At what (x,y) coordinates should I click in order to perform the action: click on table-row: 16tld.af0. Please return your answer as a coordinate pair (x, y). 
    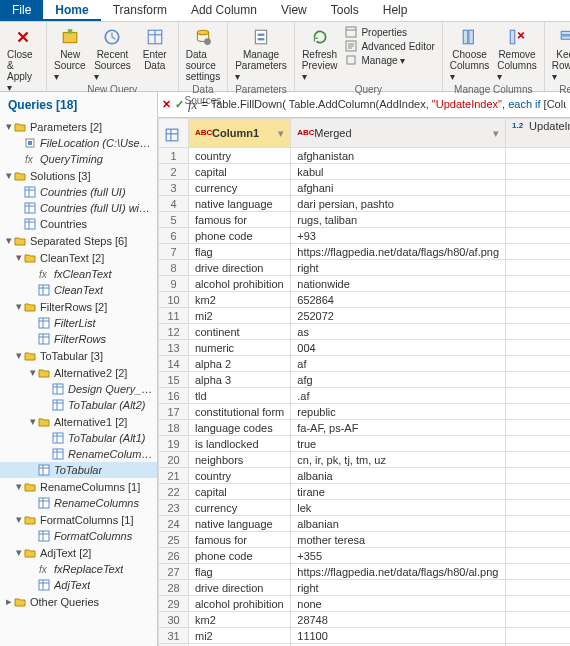
    Looking at the image, I should click on (365, 396).